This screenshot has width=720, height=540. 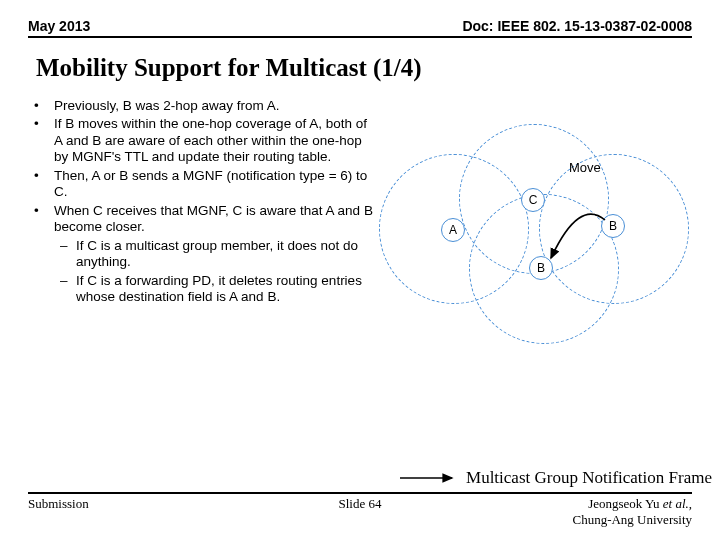 I want to click on bullet-item: Then, A or B sends a MGNF (notification …, so click(x=200, y=184).